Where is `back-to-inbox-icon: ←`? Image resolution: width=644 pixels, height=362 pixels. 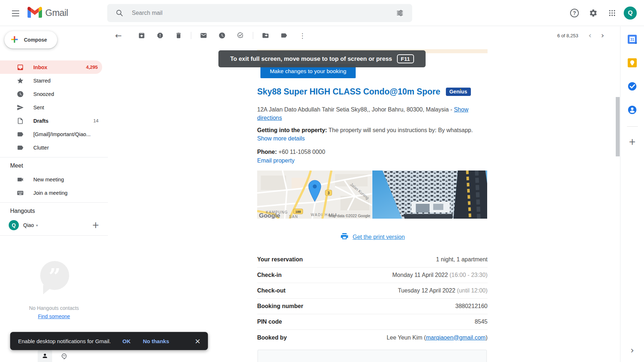 back-to-inbox-icon: ← is located at coordinates (118, 35).